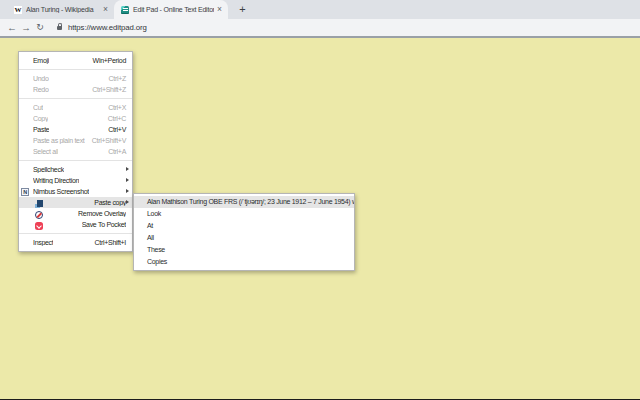  I want to click on menu-item-shortcut: Ctrl+Shift+I, so click(110, 242).